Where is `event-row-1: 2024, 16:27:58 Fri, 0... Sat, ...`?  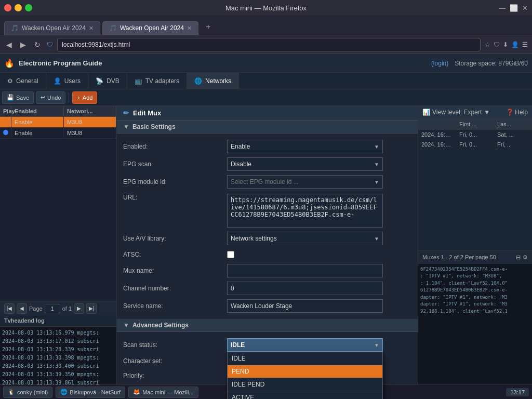
event-row-1: 2024, 16:27:58 Fri, 0... Sat, ... is located at coordinates (475, 135).